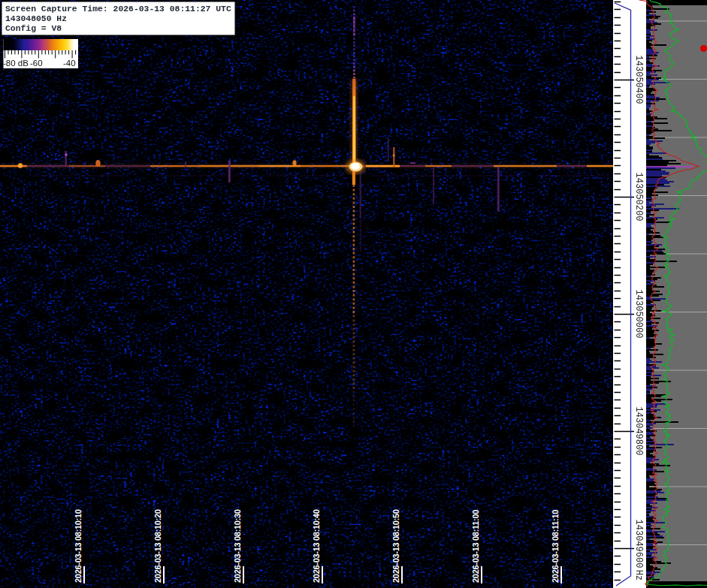 The width and height of the screenshot is (707, 588). I want to click on svg-text: 2026-03-13 08:11:00, so click(476, 547).